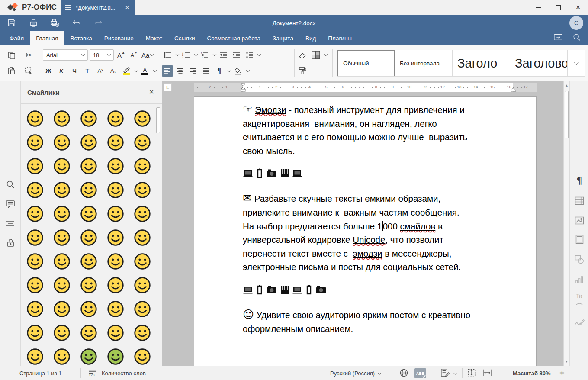  Describe the element at coordinates (98, 7) in the screenshot. I see `document-tab: *Документ2.d... ×` at that location.